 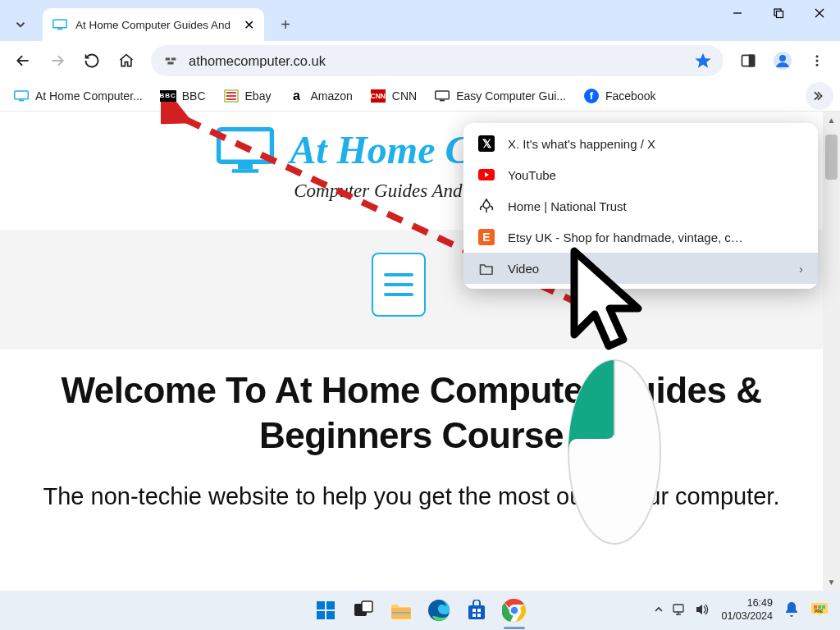 What do you see at coordinates (399, 285) in the screenshot?
I see `mobile-menu-button` at bounding box center [399, 285].